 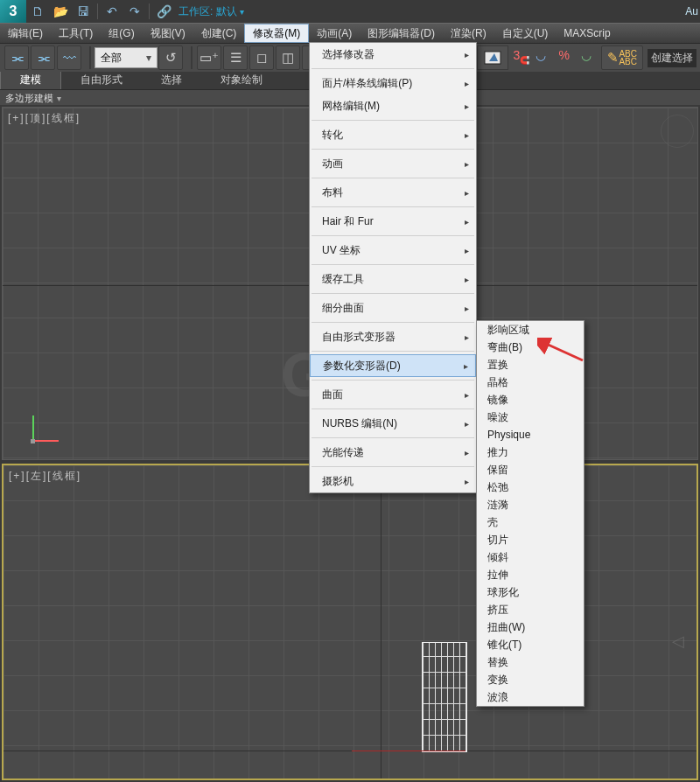 What do you see at coordinates (409, 751) in the screenshot?
I see `axis-line` at bounding box center [409, 751].